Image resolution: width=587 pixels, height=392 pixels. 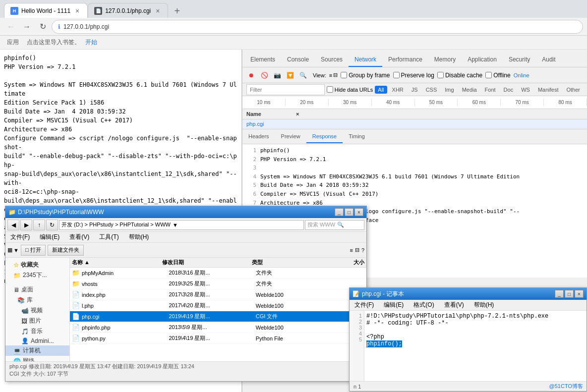 I want to click on preserve-log-check: Preserve log, so click(x=413, y=75).